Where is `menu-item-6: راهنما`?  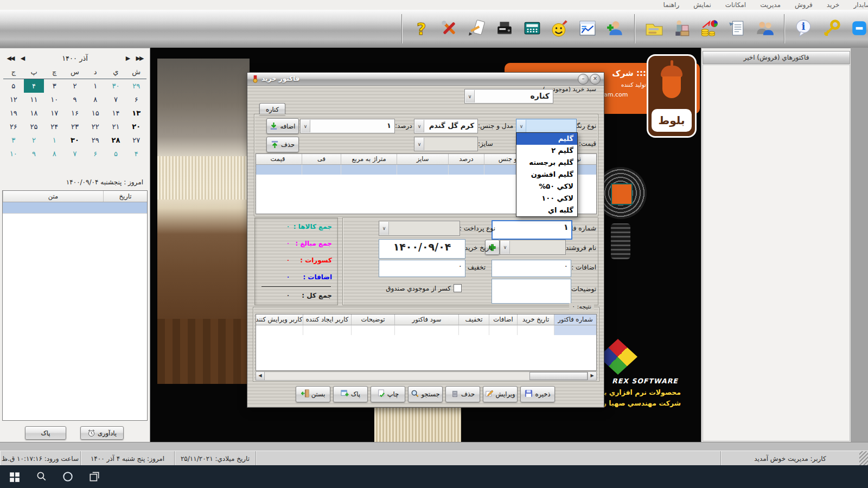 menu-item-6: راهنما is located at coordinates (672, 5).